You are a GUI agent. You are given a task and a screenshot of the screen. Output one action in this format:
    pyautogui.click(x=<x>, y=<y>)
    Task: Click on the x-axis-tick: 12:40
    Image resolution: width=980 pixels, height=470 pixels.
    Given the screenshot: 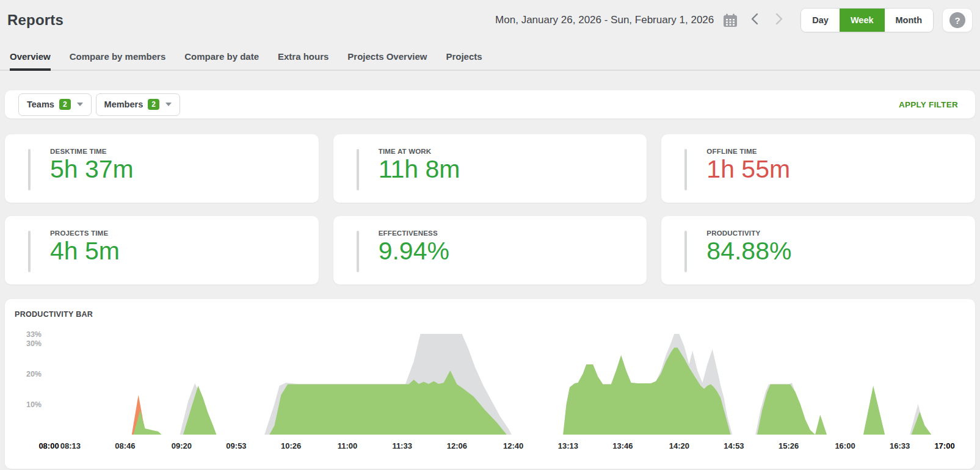 What is the action you would take?
    pyautogui.click(x=513, y=446)
    